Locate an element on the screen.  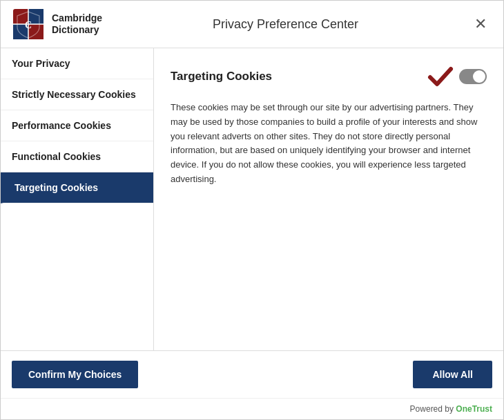
footer-bottom: Powered by OneTrust is located at coordinates (252, 408).